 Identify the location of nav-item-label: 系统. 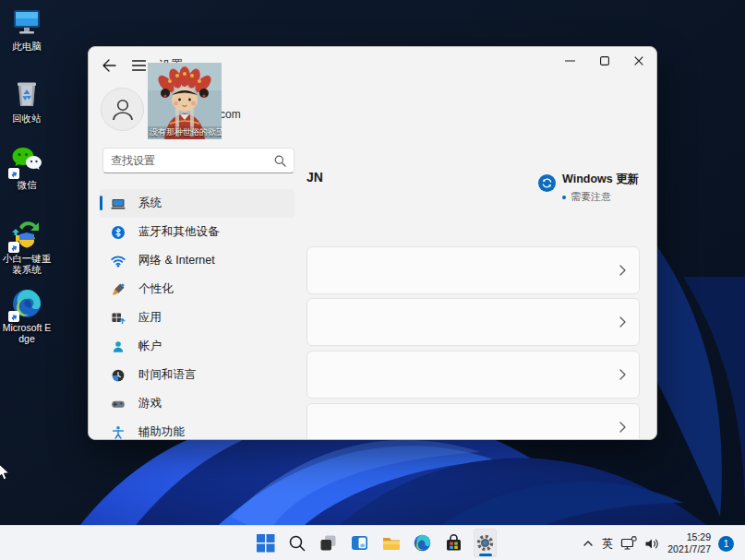
(150, 203).